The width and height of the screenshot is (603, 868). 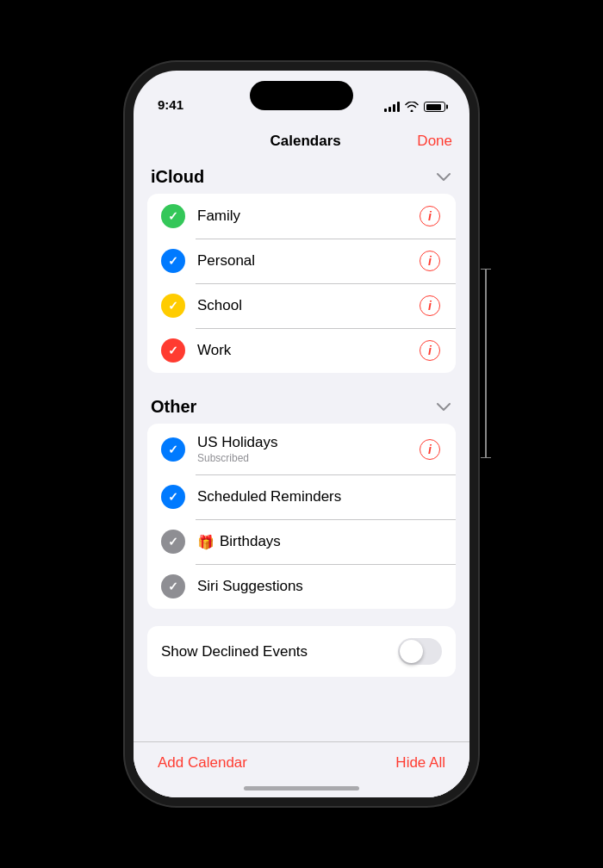 What do you see at coordinates (302, 350) in the screenshot?
I see `list-item: ✓ Work i` at bounding box center [302, 350].